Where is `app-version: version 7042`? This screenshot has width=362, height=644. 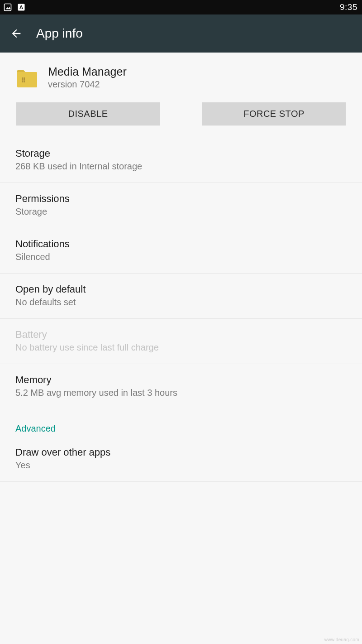
app-version: version 7042 is located at coordinates (87, 84).